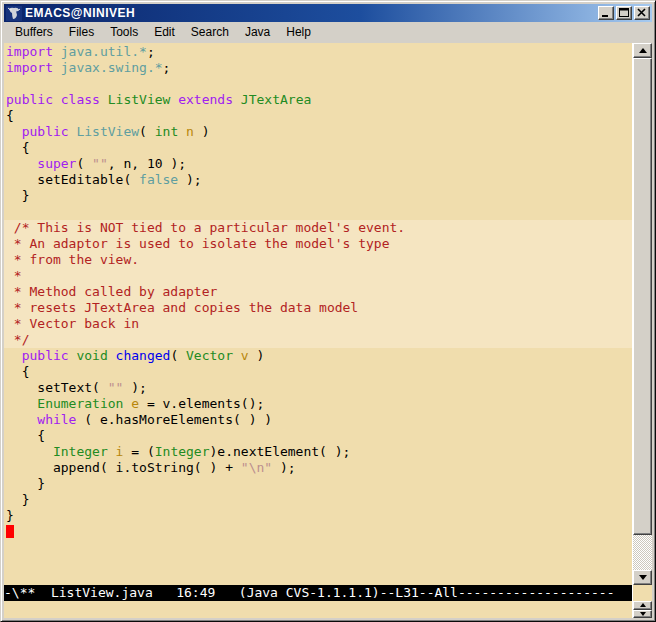 The image size is (656, 622). What do you see at coordinates (642, 614) in the screenshot?
I see `minibuffer-scroll-down-button` at bounding box center [642, 614].